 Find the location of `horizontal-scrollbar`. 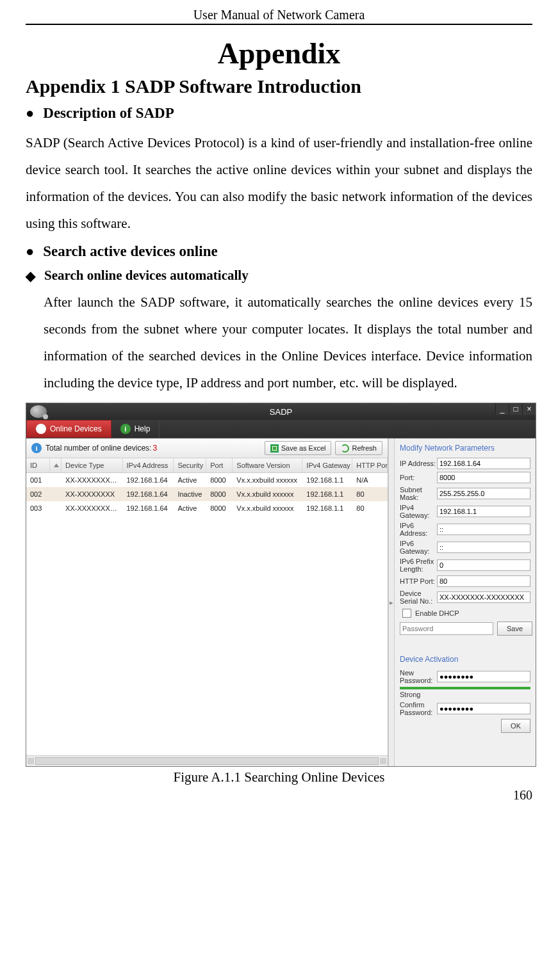

horizontal-scrollbar is located at coordinates (207, 760).